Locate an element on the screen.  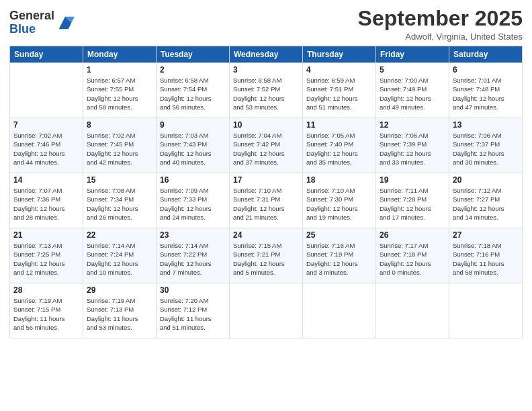
day-info: Sunrise: 7:01 AMSunset: 7:48 PMDaylight:… is located at coordinates (486, 94).